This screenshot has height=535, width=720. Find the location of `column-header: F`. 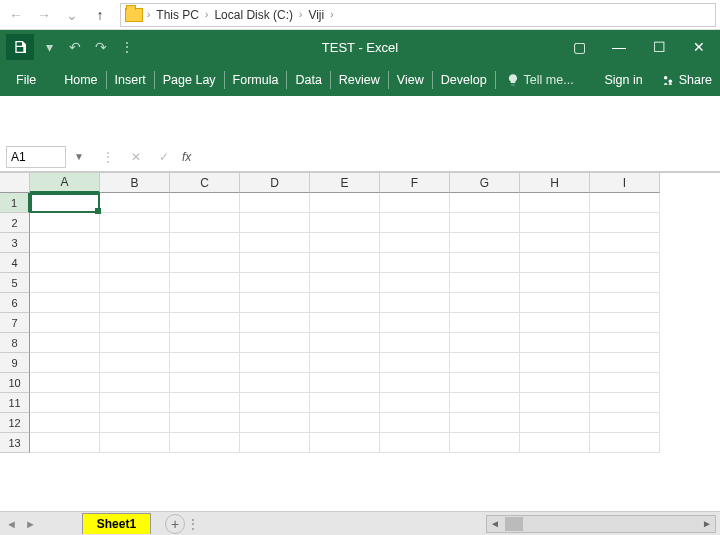

column-header: F is located at coordinates (415, 183).